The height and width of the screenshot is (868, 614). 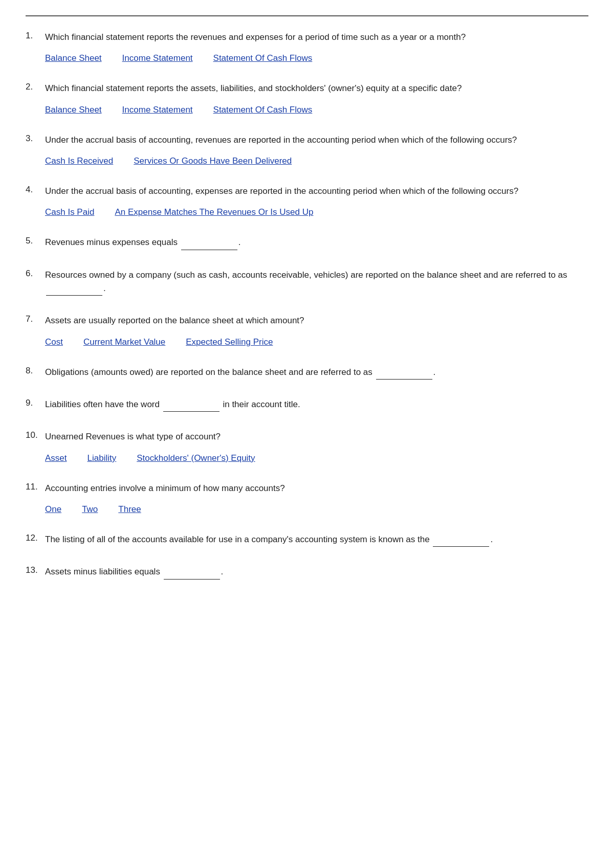 What do you see at coordinates (317, 161) in the screenshot?
I see `options-row-3: Cash Is ReceivedServices Or Goods Have B…` at bounding box center [317, 161].